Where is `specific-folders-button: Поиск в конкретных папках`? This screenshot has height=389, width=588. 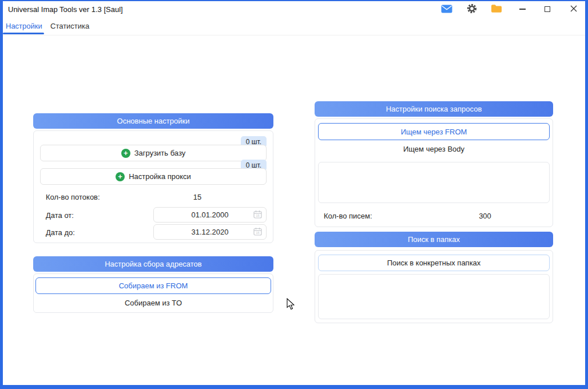 specific-folders-button: Поиск в конкретных папках is located at coordinates (434, 263).